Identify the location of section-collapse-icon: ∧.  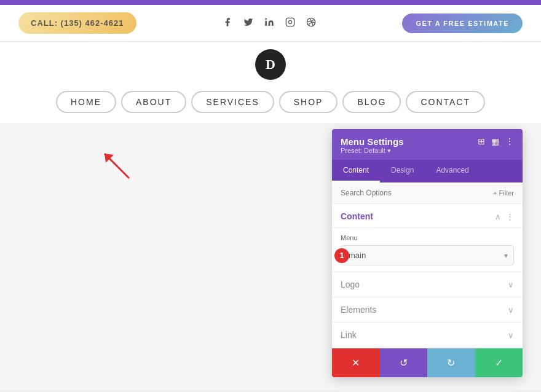
(498, 216).